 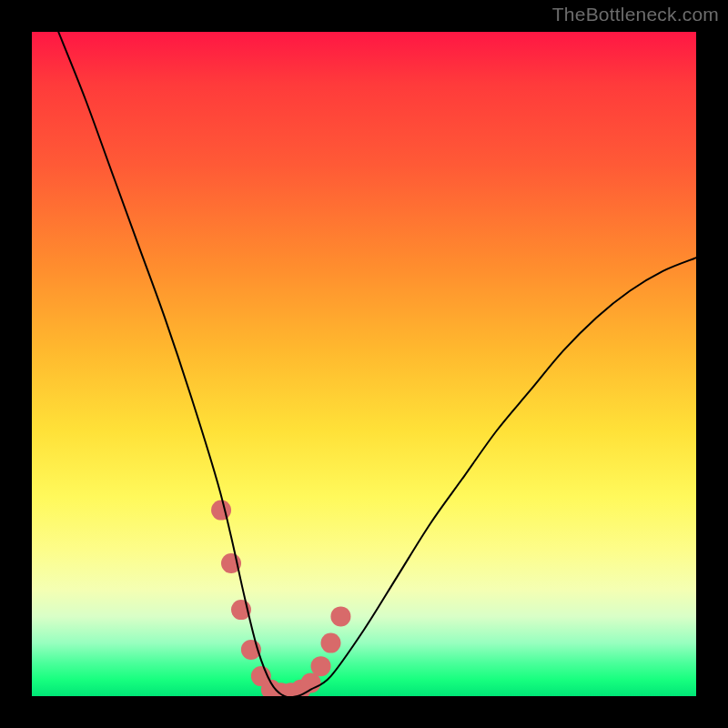 I want to click on watermark-text: TheBottleneck.com, so click(x=635, y=15).